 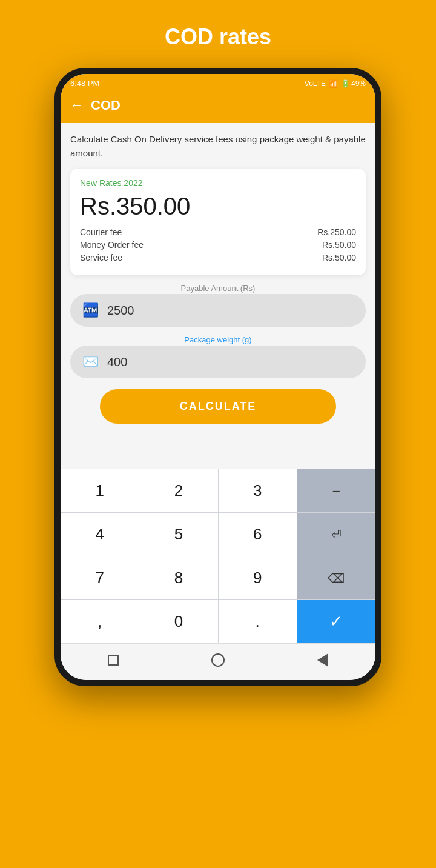 What do you see at coordinates (218, 662) in the screenshot?
I see `nav-bar` at bounding box center [218, 662].